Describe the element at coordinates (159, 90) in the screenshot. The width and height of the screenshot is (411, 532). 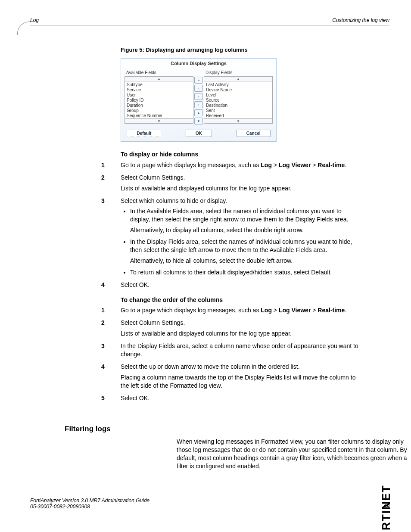
I see `list-item: Service` at that location.